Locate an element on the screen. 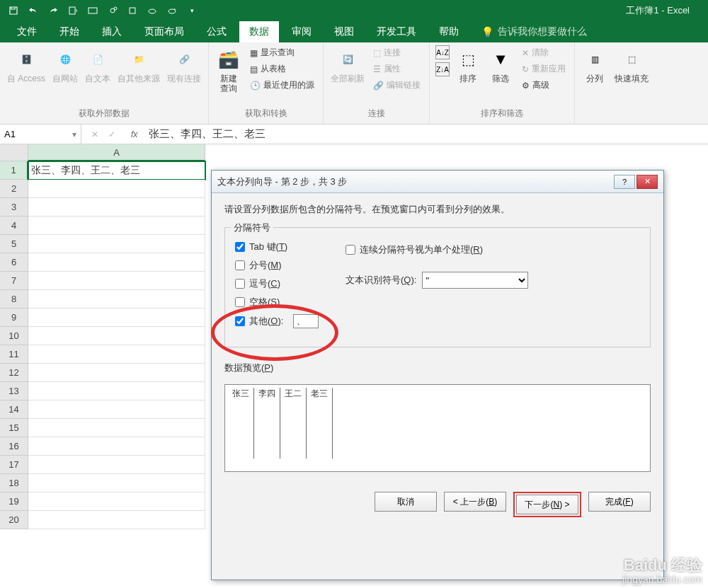  comma-checkbox is located at coordinates (240, 284).